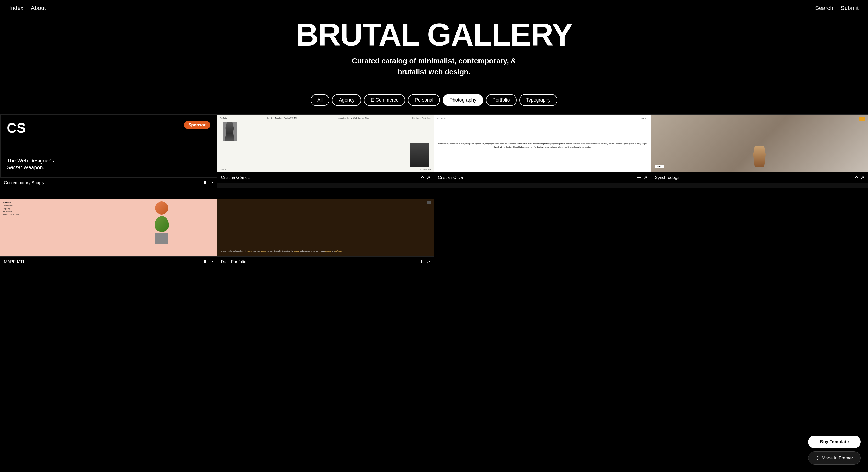 This screenshot has height=472, width=868. What do you see at coordinates (326, 228) in the screenshot?
I see `card-thumb-dark: environments, collaborating with teams t…` at bounding box center [326, 228].